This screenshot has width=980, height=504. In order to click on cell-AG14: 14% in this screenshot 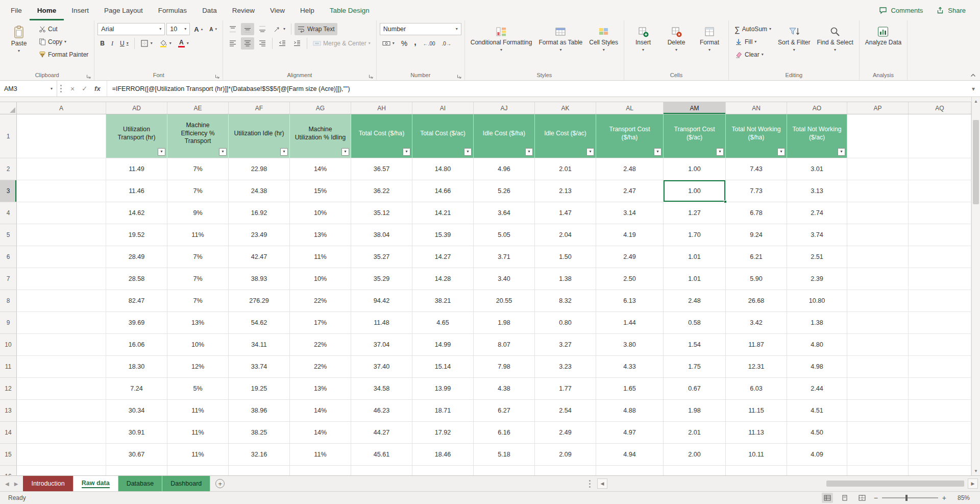, I will do `click(321, 433)`.